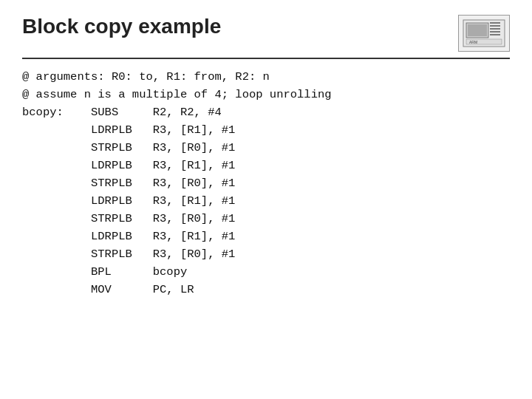  Describe the element at coordinates (266, 77) in the screenshot. I see `code-line-0: @ arguments: R0: to, R1: from, R2: n` at that location.